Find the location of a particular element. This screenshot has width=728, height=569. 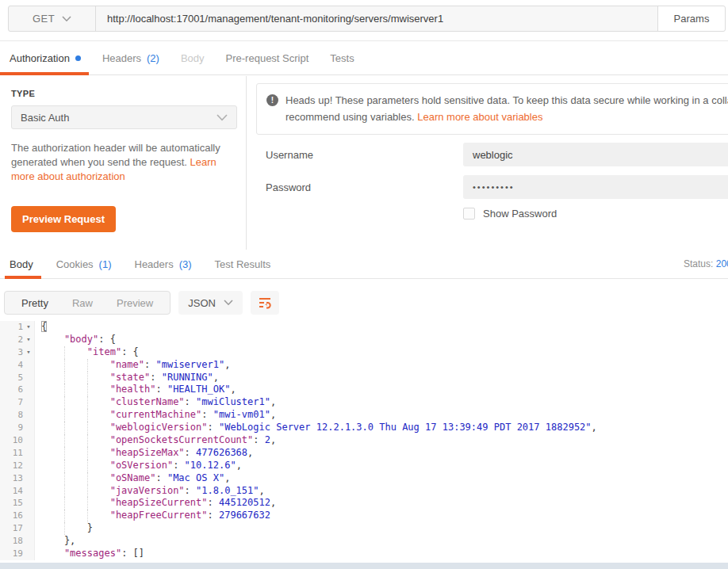

json-number-value: 2 is located at coordinates (268, 440).